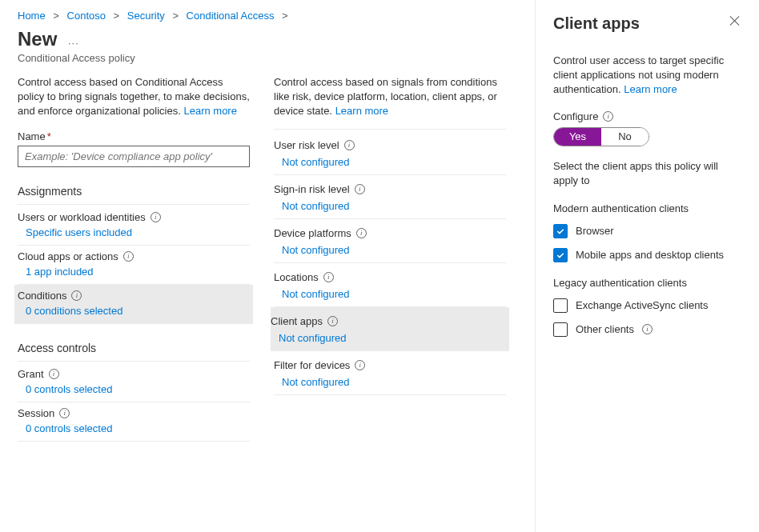 The height and width of the screenshot is (532, 759). What do you see at coordinates (134, 304) in the screenshot?
I see `conditions-row: Conditions 0 conditions selected` at bounding box center [134, 304].